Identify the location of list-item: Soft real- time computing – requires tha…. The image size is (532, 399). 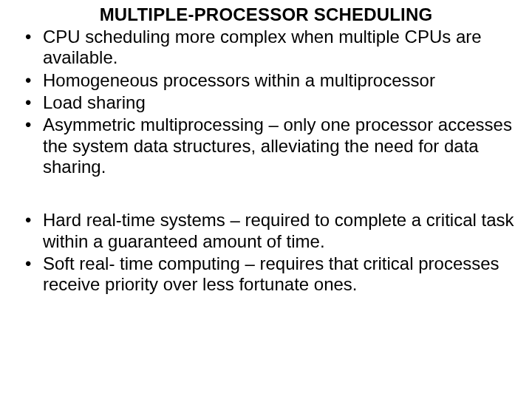
(280, 275).